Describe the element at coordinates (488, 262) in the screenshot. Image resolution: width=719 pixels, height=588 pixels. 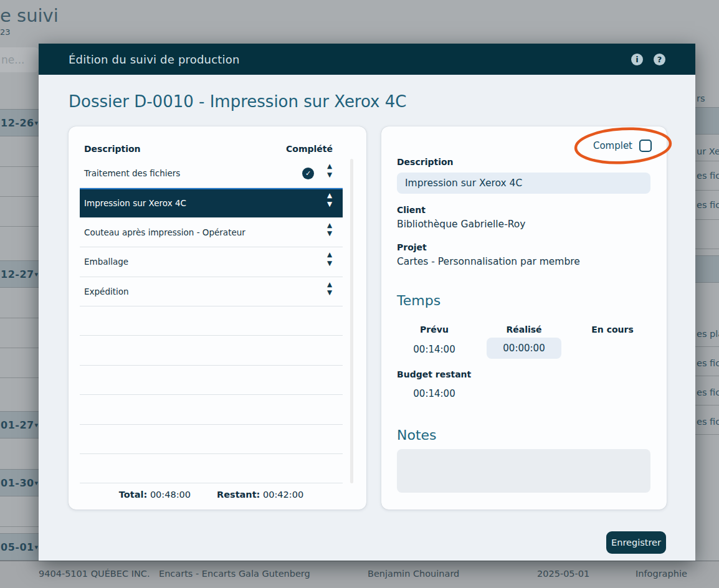
I see `project-value: Cartes - Personnalisation par membre` at that location.